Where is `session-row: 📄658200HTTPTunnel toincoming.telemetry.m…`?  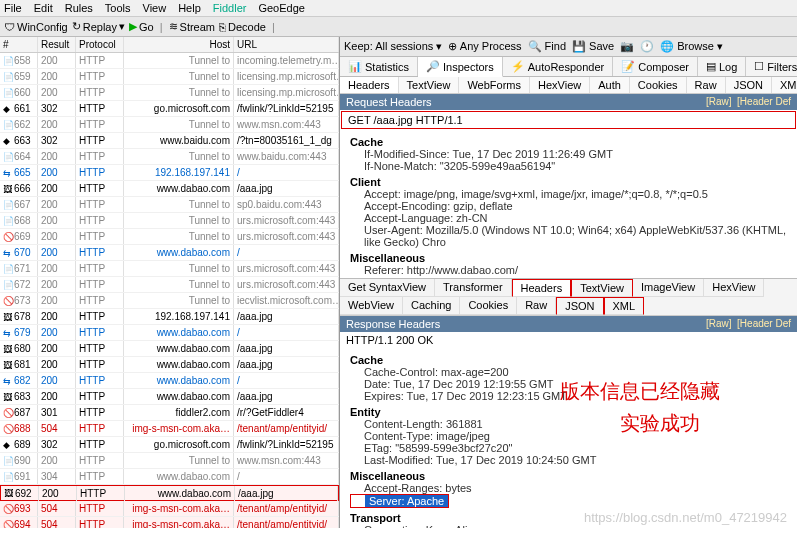
session-row: 📄658200HTTPTunnel toincoming.telemetry.m… is located at coordinates (170, 61).